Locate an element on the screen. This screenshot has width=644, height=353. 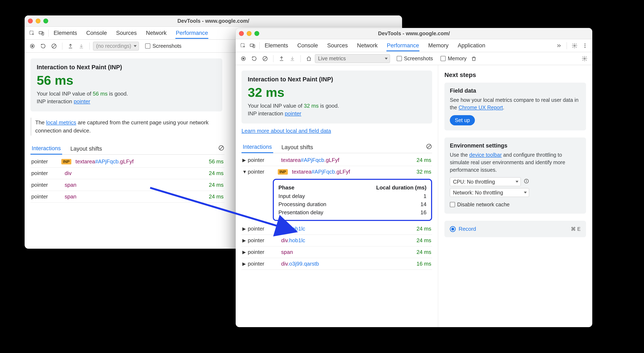
crux-link: Chrome UX Report is located at coordinates (481, 108).